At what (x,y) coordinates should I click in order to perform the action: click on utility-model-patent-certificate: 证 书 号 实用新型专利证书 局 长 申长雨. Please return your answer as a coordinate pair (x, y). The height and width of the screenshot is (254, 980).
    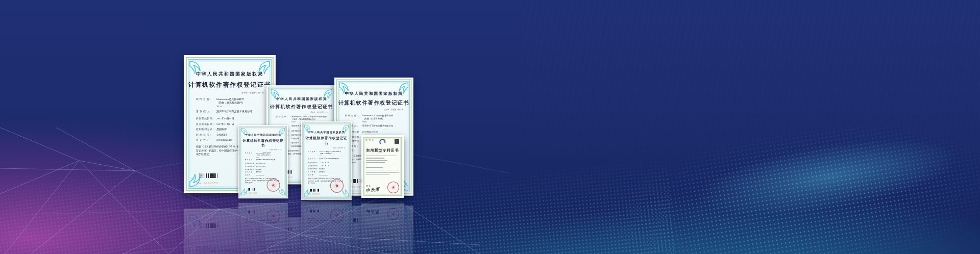
    Looking at the image, I should click on (383, 166).